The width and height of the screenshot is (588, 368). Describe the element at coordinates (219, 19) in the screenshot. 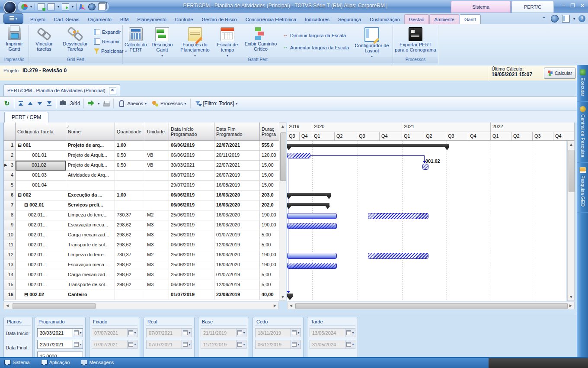

I see `ribbon-tab: Gestão de Risco` at that location.